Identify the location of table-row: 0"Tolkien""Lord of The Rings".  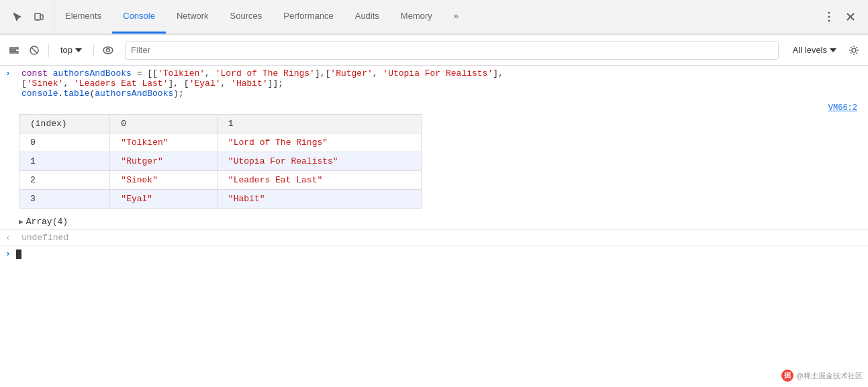
(220, 143).